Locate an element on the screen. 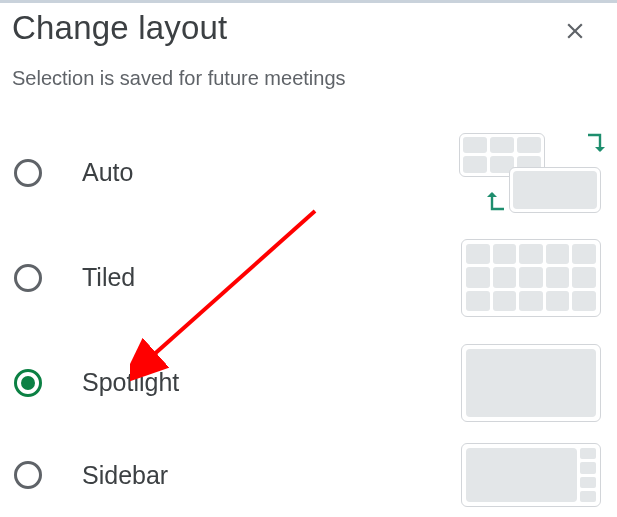 The image size is (617, 517). preview-auto-icon is located at coordinates (530, 173).